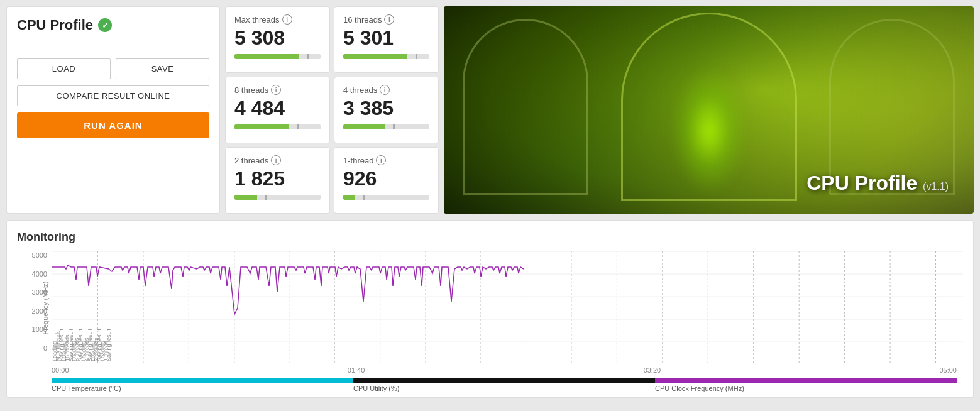 The height and width of the screenshot is (411, 980). I want to click on score-bar-4-threads, so click(386, 127).